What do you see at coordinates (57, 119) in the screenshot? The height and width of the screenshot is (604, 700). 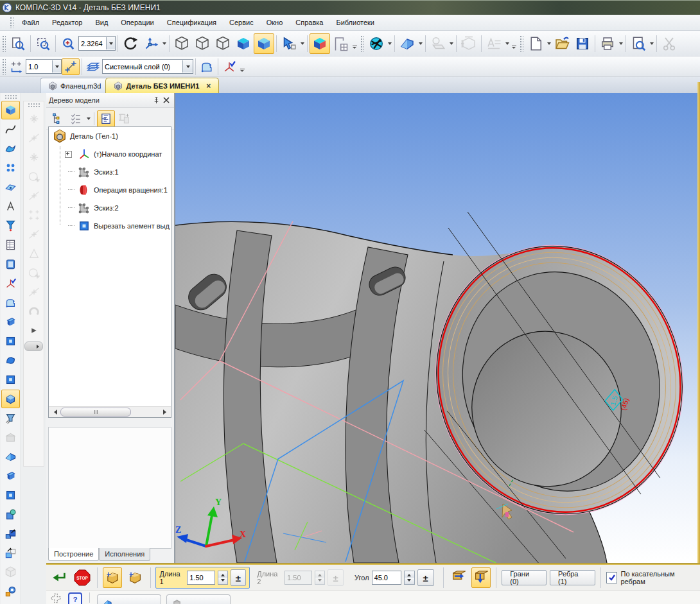 I see `tree-structure-button` at bounding box center [57, 119].